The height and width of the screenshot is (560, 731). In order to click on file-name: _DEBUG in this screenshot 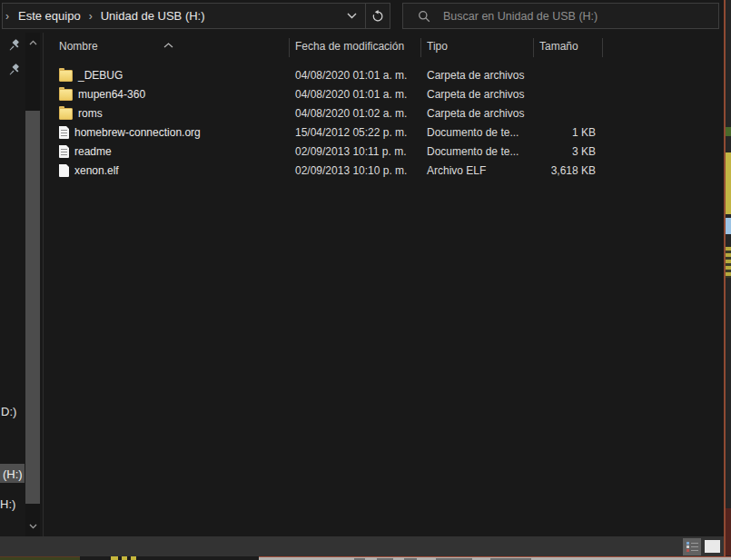, I will do `click(100, 75)`.